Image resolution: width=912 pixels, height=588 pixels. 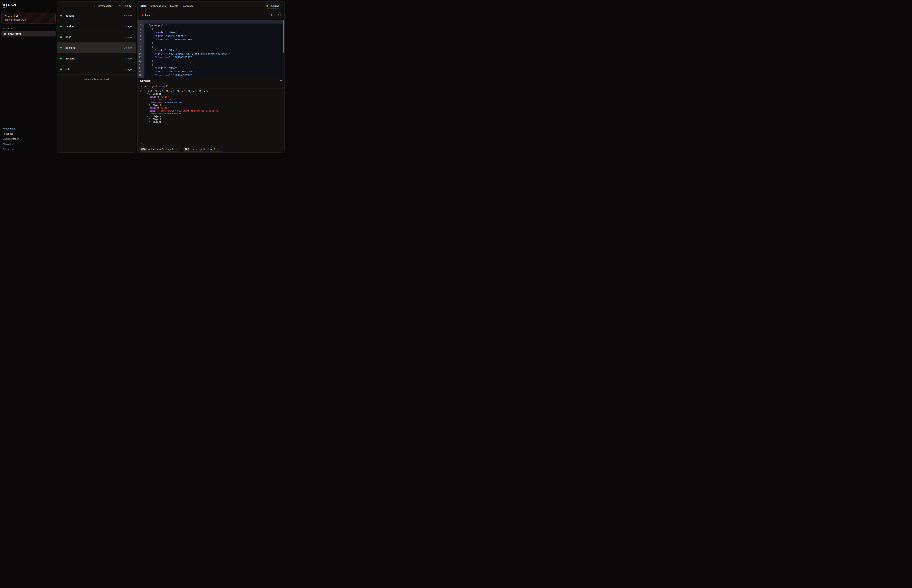 What do you see at coordinates (211, 94) in the screenshot?
I see `console-object-row-0: ▼0: Object` at bounding box center [211, 94].